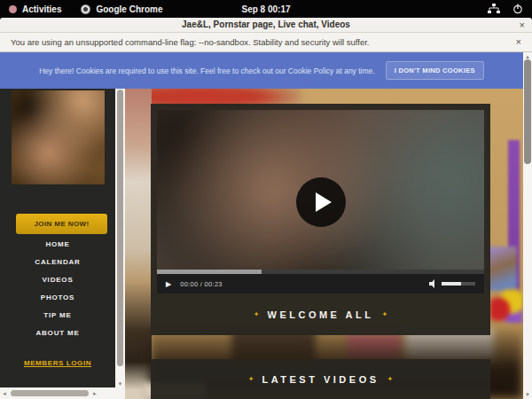 This screenshot has width=532, height=399. Describe the element at coordinates (58, 364) in the screenshot. I see `members-login-link: MEMBERS LOGIN` at that location.